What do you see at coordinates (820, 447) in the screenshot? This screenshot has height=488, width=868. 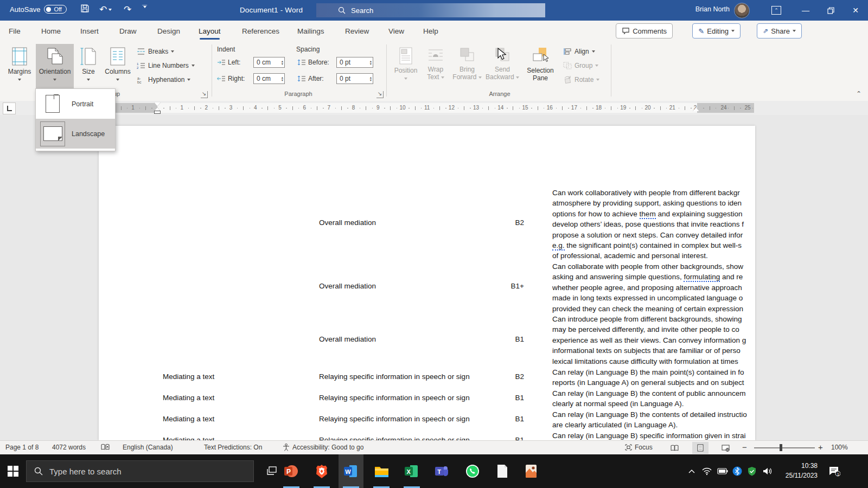 I see `zoom-in-button: +` at bounding box center [820, 447].